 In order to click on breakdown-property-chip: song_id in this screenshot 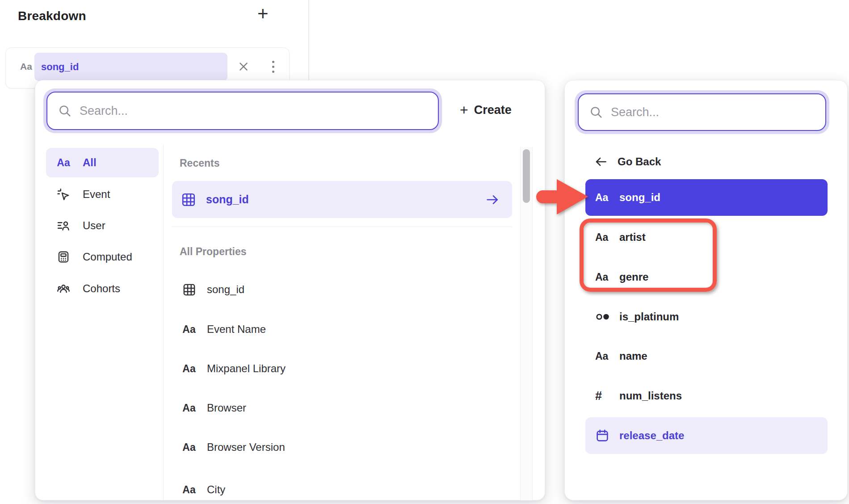, I will do `click(131, 67)`.